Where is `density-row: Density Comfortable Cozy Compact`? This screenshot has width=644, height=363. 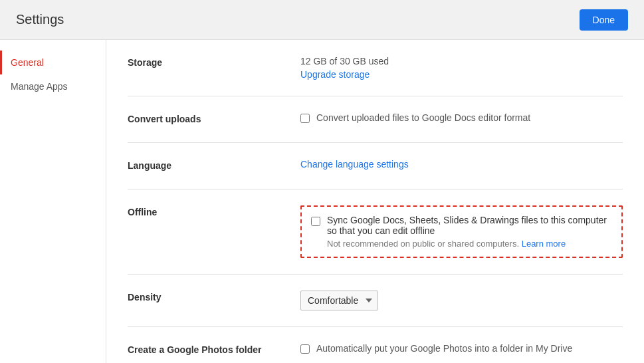
density-row: Density Comfortable Cozy Compact is located at coordinates (375, 301).